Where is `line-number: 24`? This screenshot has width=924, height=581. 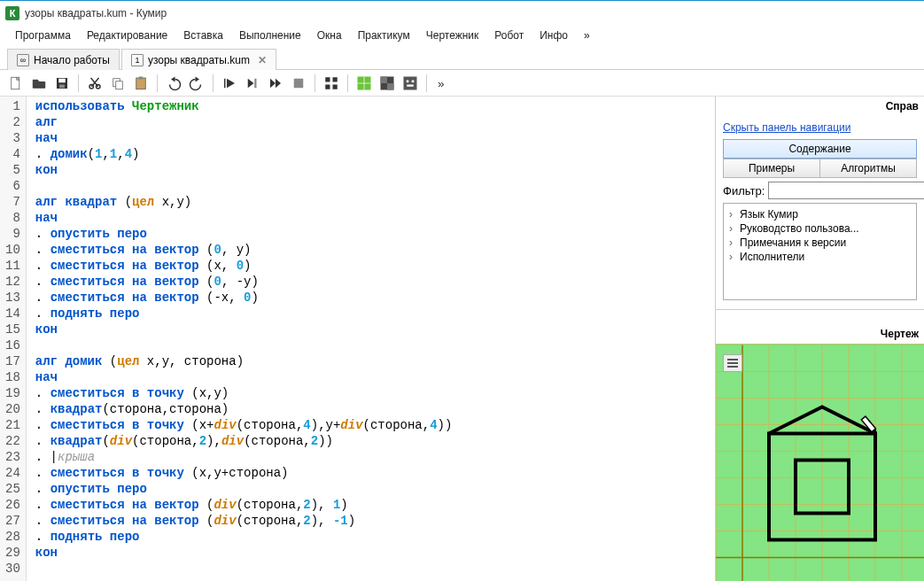 line-number: 24 is located at coordinates (12, 473).